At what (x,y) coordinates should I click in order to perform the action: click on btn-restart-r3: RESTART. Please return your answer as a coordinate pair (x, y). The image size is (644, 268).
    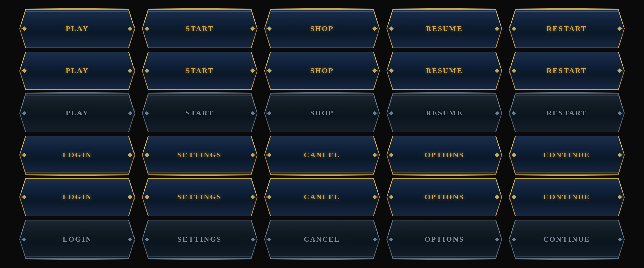
    Looking at the image, I should click on (567, 113).